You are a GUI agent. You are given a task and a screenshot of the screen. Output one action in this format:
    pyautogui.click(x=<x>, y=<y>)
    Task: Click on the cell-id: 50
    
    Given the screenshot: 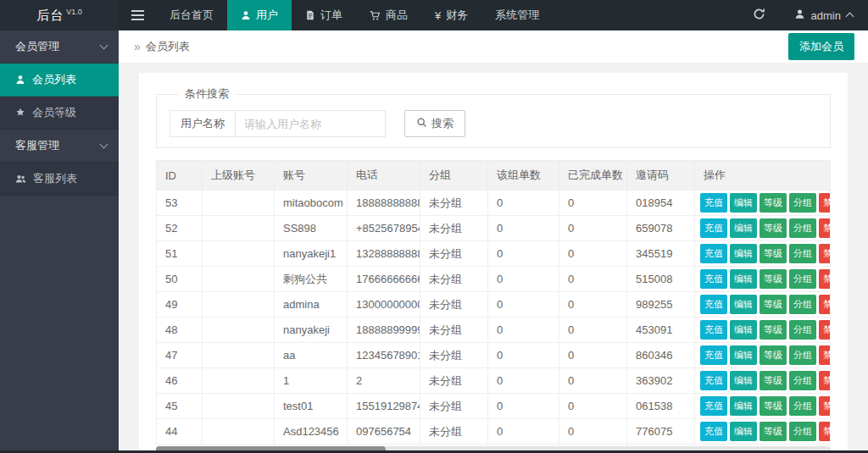 What is the action you would take?
    pyautogui.click(x=180, y=279)
    